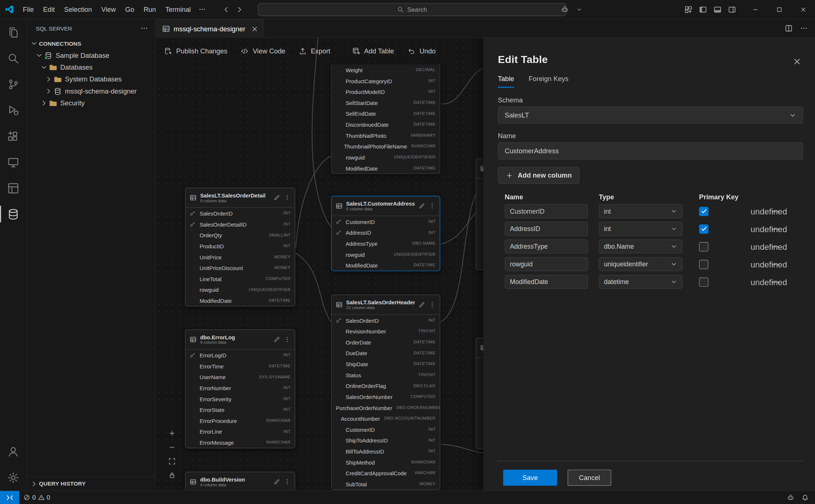 This screenshot has height=504, width=815. What do you see at coordinates (315, 51) in the screenshot?
I see `toolbar-export-button: Export` at bounding box center [315, 51].